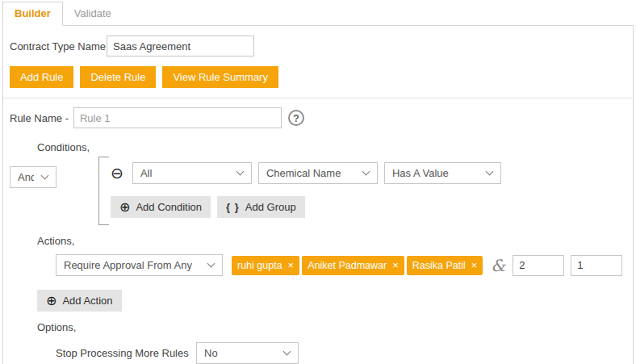 Image resolution: width=636 pixels, height=364 pixels. I want to click on contract-type-row: Contract Type Name, so click(318, 45).